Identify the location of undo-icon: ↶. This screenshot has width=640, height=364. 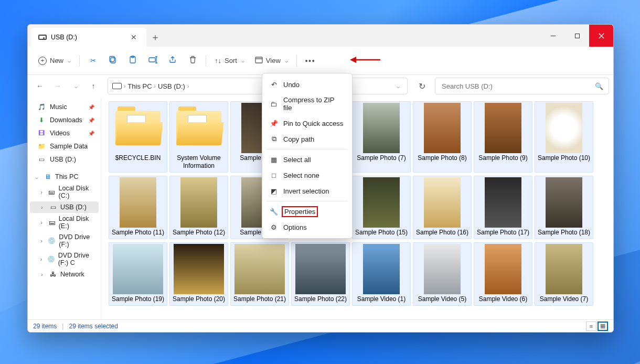
(274, 84).